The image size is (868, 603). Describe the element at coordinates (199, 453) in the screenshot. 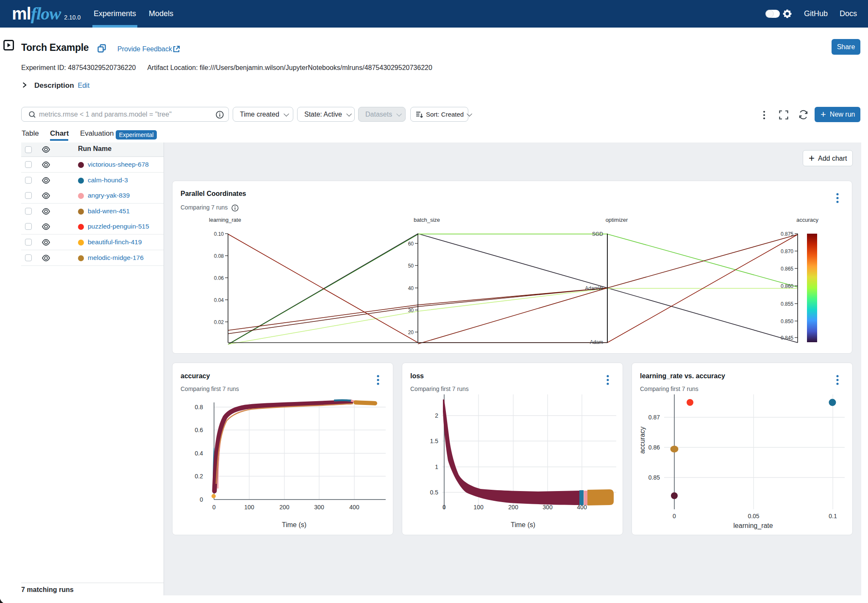

I see `svg-text: 0.4` at that location.